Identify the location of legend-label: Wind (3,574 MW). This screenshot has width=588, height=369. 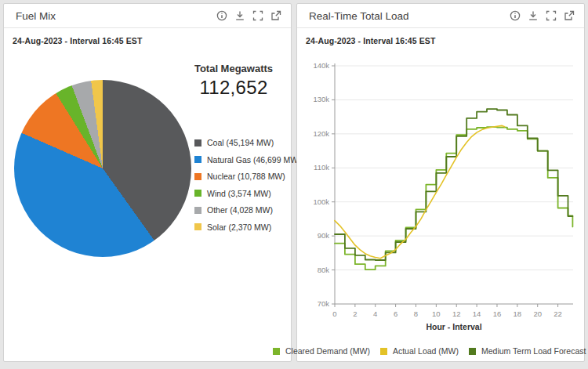
(239, 194).